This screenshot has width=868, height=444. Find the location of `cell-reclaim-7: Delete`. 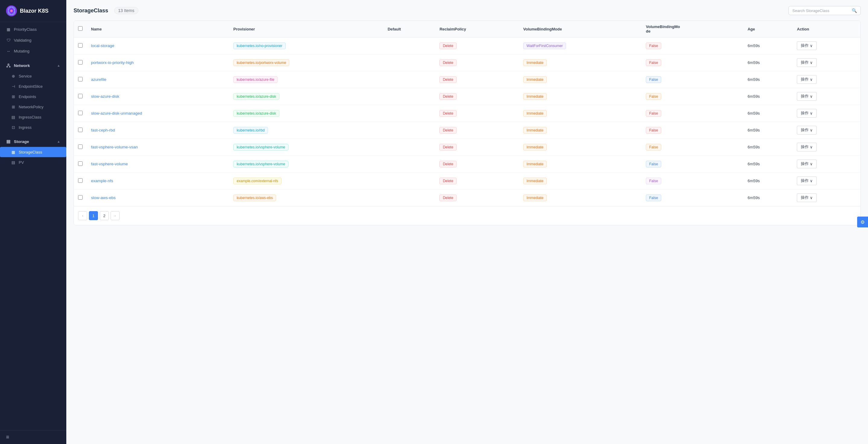

cell-reclaim-7: Delete is located at coordinates (477, 164).